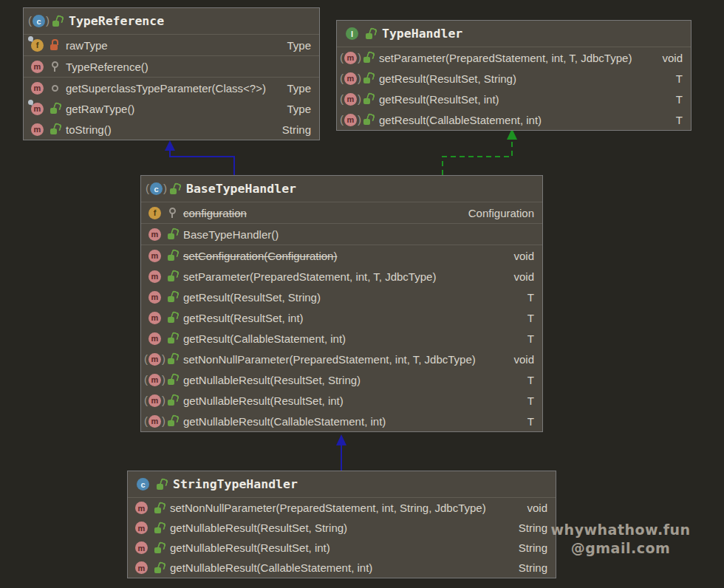 Image resolution: width=724 pixels, height=588 pixels. What do you see at coordinates (341, 234) in the screenshot?
I see `method-row: mBaseTypeHandler()` at bounding box center [341, 234].